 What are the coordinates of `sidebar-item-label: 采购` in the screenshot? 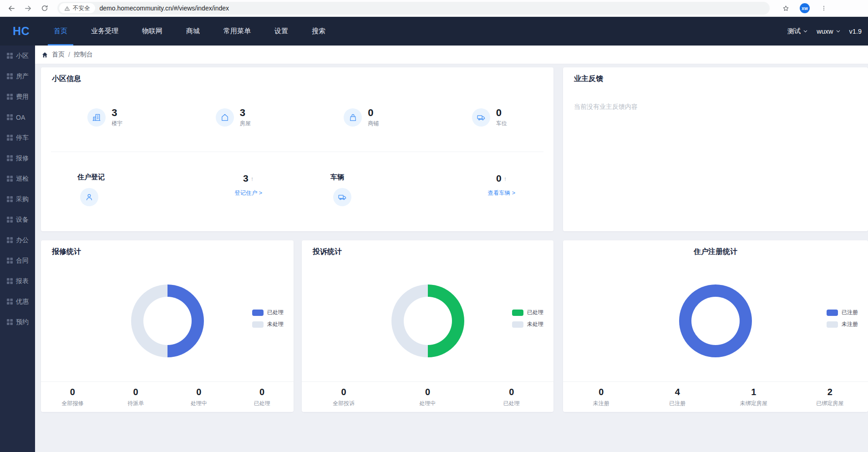 It's located at (22, 199).